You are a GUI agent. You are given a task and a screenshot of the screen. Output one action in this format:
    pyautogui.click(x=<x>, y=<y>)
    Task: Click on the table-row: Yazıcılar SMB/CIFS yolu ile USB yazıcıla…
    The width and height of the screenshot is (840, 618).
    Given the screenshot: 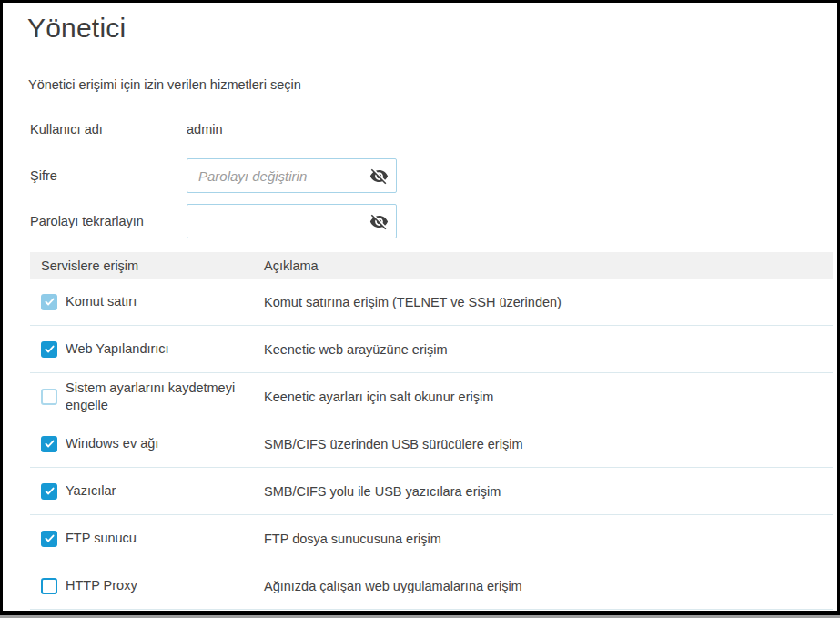 What is the action you would take?
    pyautogui.click(x=431, y=491)
    